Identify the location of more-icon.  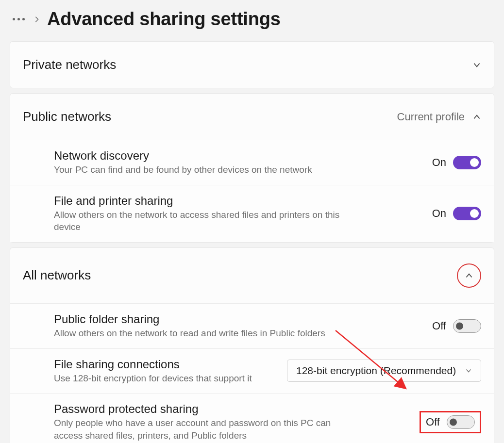
(18, 19).